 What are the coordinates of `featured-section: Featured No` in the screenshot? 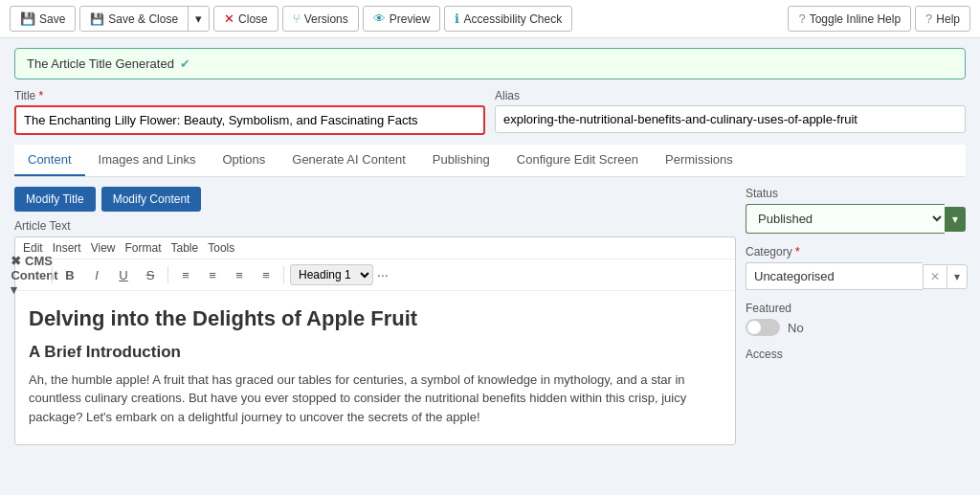 It's located at (856, 319).